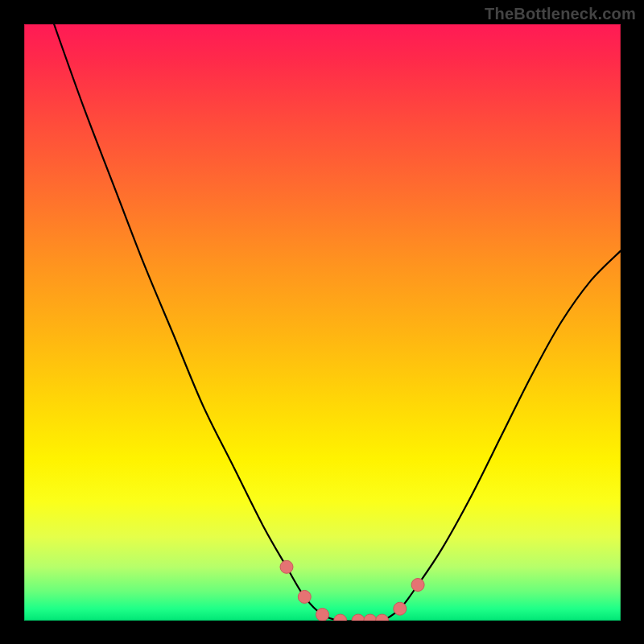 The width and height of the screenshot is (644, 644). I want to click on curve-markers, so click(353, 591).